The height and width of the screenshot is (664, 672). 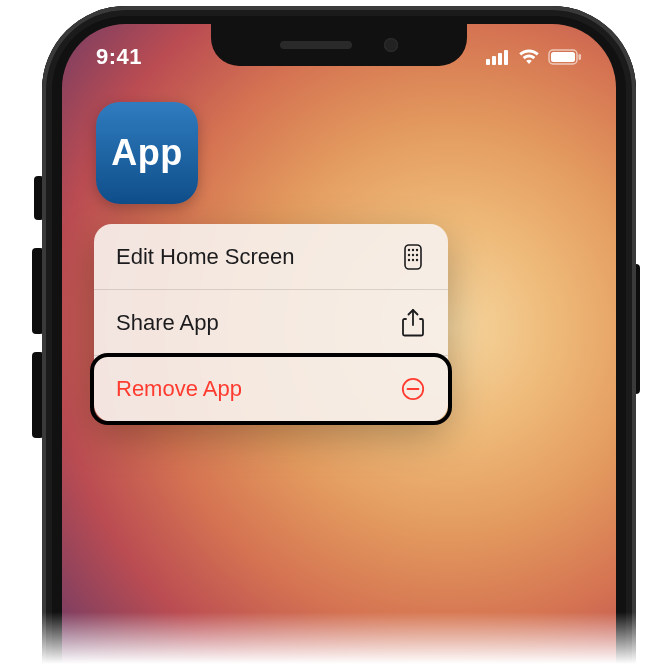 I want to click on homescreen-icon, so click(x=413, y=257).